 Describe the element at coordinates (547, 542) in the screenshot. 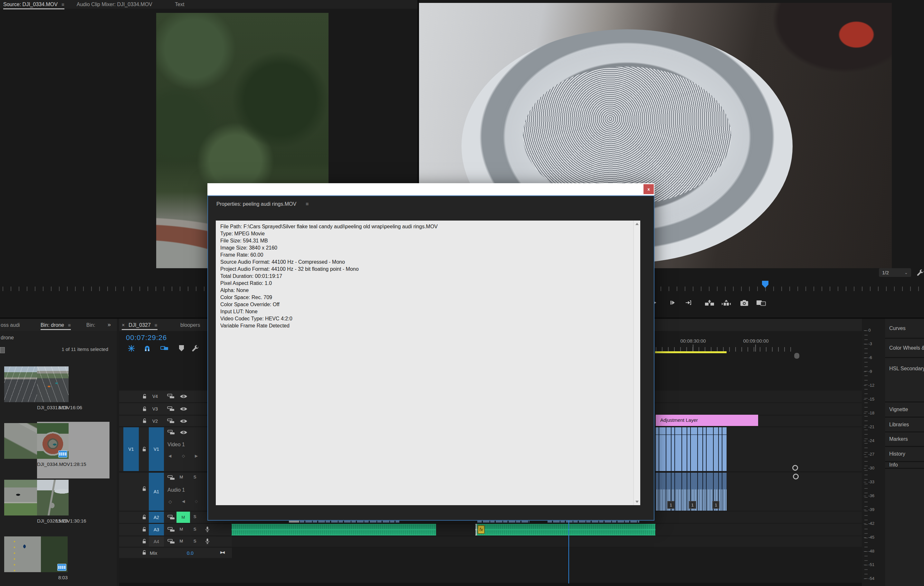

I see `track-lane-a4` at that location.